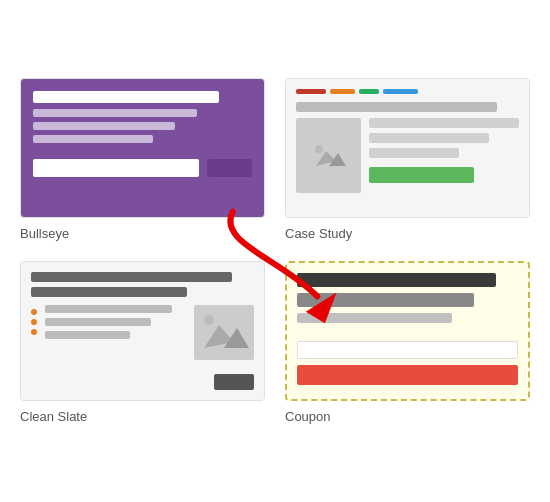  What do you see at coordinates (408, 375) in the screenshot?
I see `cp-red-bar` at bounding box center [408, 375].